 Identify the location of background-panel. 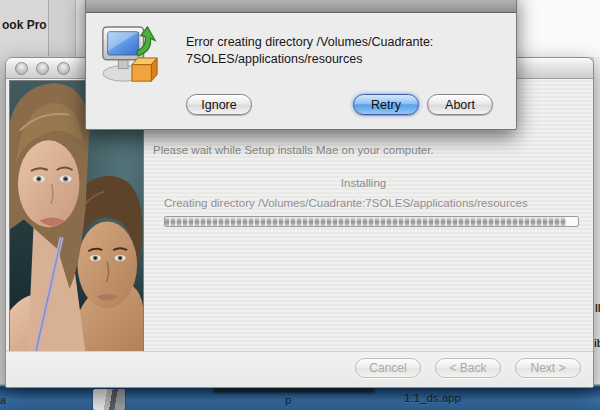
(62, 28).